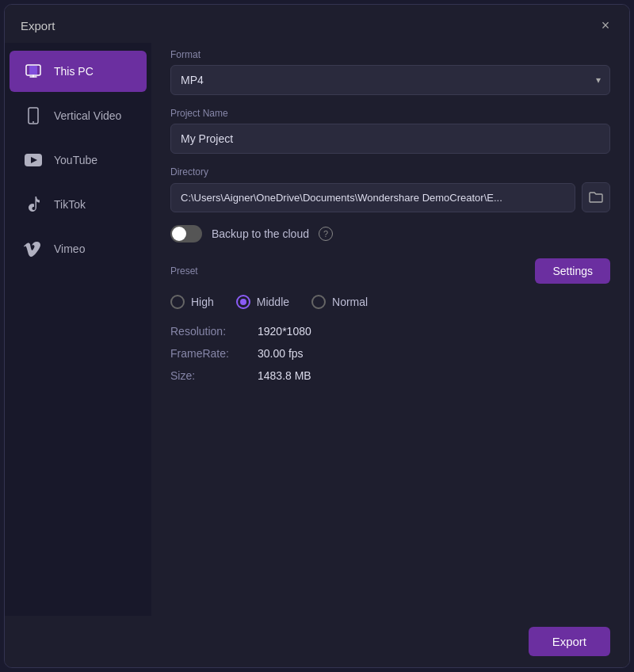  I want to click on format-group: Format MP4 MOV AVI WMV ▾, so click(390, 72).